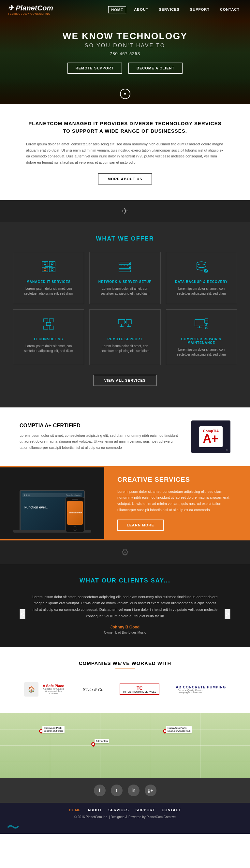 The width and height of the screenshot is (250, 868). I want to click on creative-body: Lorem ipsum dolor sit amet, consectetuer…, so click(177, 501).